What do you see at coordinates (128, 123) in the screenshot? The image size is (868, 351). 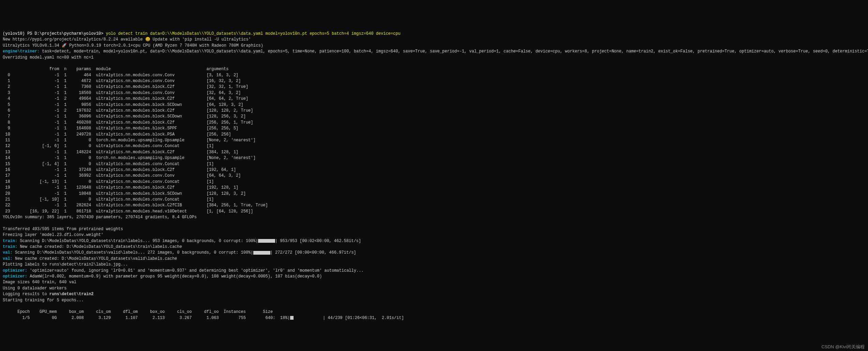 I see `model-row: 8 -1 1 460288 ultralytics.nn.modules.blo…` at bounding box center [128, 123].